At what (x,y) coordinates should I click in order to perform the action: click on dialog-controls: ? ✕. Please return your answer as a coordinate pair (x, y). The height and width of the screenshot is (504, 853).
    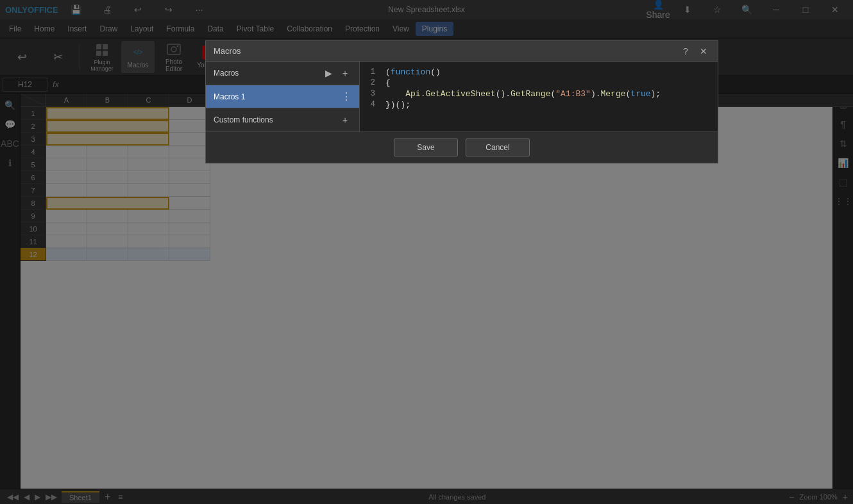
    Looking at the image, I should click on (695, 51).